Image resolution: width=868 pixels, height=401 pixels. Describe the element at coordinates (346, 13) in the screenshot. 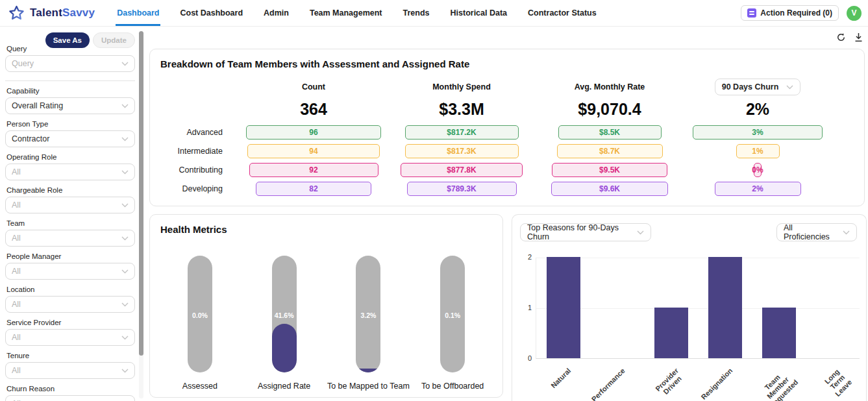

I see `nav-tab-team-management: Team Management` at that location.